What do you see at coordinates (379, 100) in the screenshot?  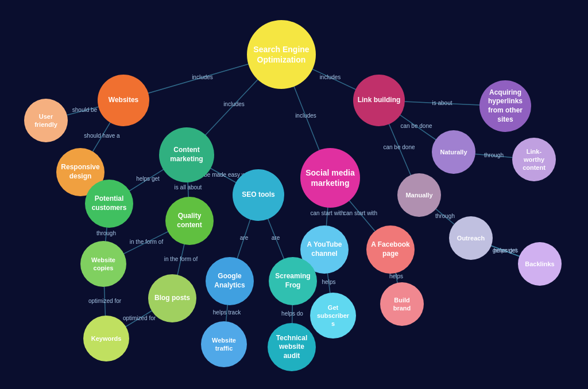 I see `node-linkbuilding: Link building` at bounding box center [379, 100].